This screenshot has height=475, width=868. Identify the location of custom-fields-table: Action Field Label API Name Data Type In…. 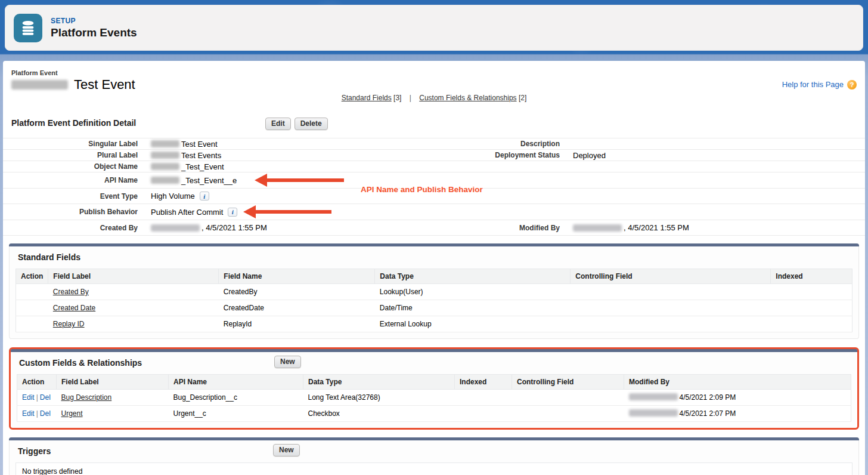
(434, 398).